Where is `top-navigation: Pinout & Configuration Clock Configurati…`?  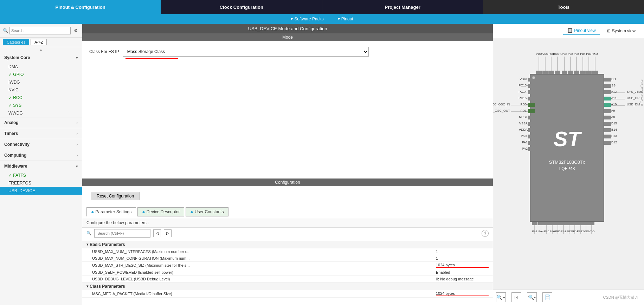 top-navigation: Pinout & Configuration Clock Configurati… is located at coordinates (322, 7).